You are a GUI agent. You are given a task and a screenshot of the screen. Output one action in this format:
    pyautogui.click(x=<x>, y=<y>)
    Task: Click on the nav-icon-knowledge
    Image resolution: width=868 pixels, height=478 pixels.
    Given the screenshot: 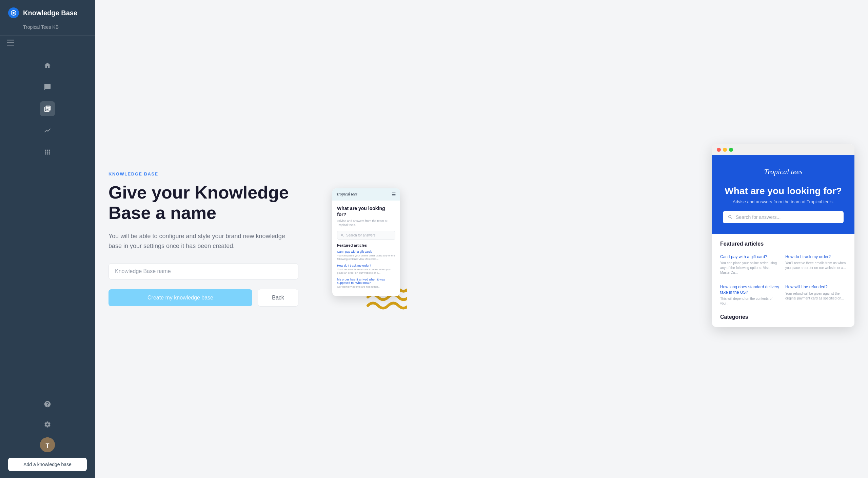 What is the action you would take?
    pyautogui.click(x=47, y=109)
    